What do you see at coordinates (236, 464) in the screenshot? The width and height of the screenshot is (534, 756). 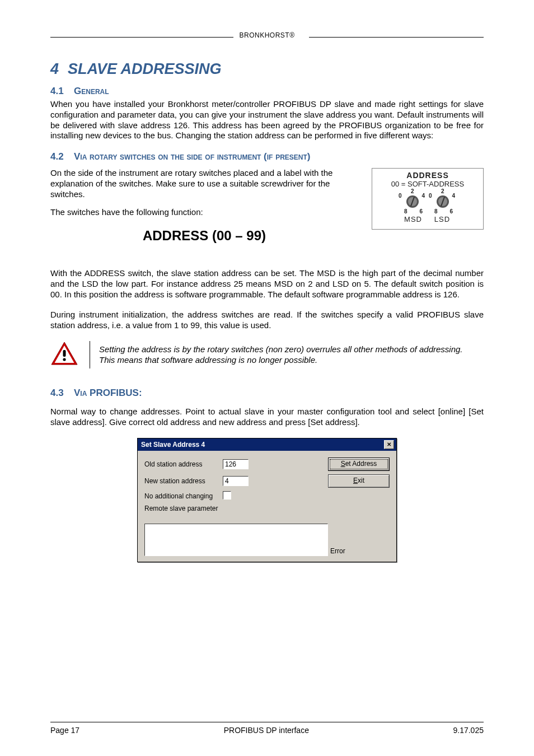 I see `old-station-address-input` at bounding box center [236, 464].